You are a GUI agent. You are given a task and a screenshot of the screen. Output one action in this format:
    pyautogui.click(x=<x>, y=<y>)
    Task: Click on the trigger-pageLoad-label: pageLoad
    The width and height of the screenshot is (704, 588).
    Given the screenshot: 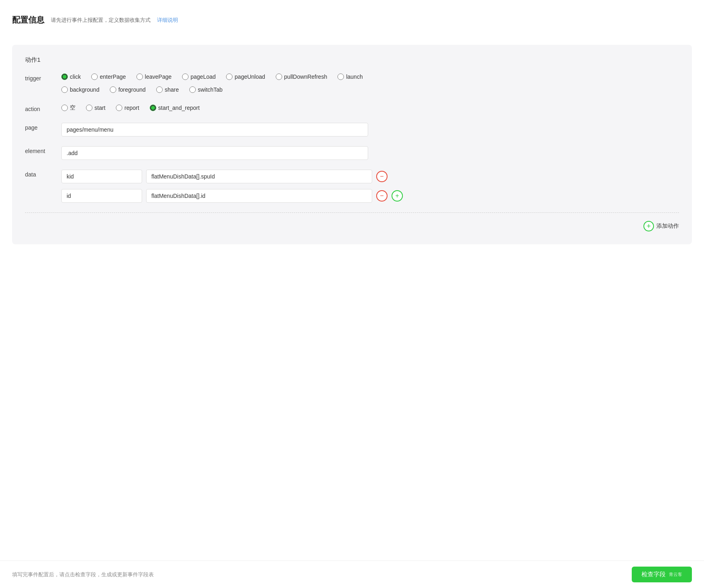 What is the action you would take?
    pyautogui.click(x=203, y=77)
    